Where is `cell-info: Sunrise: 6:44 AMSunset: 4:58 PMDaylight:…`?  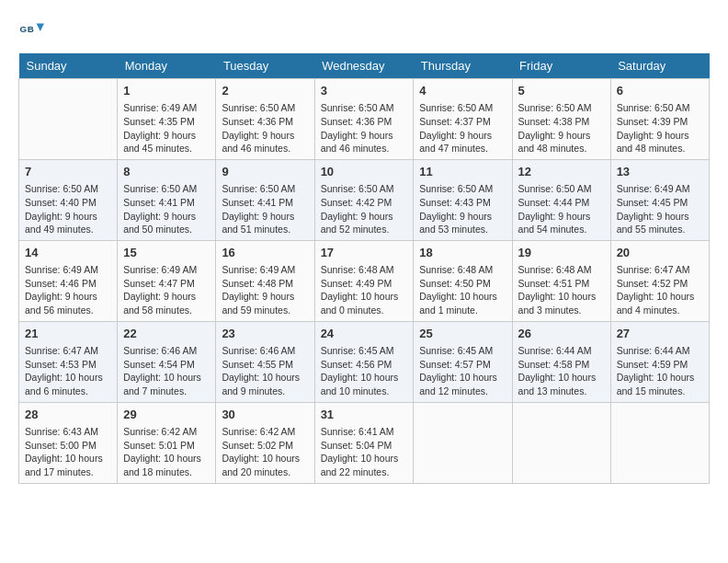 cell-info: Sunrise: 6:44 AMSunset: 4:58 PMDaylight:… is located at coordinates (562, 372).